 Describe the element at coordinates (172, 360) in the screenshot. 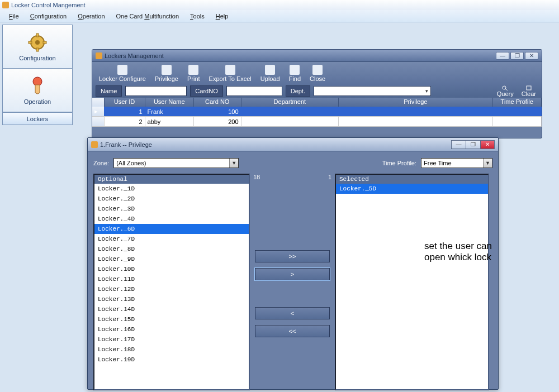

I see `optional-item: Locker.19D` at that location.